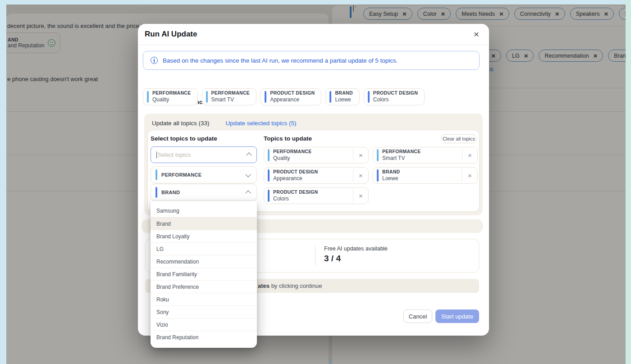 This screenshot has height=364, width=631. What do you see at coordinates (168, 211) in the screenshot?
I see `topic-option-label: Samsung` at bounding box center [168, 211].